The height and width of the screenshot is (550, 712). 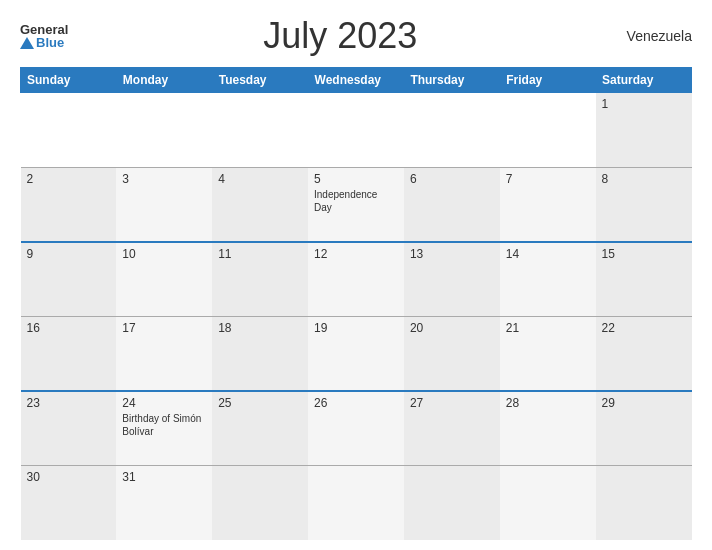 What do you see at coordinates (346, 201) in the screenshot?
I see `event-label: Independence Day` at bounding box center [346, 201].